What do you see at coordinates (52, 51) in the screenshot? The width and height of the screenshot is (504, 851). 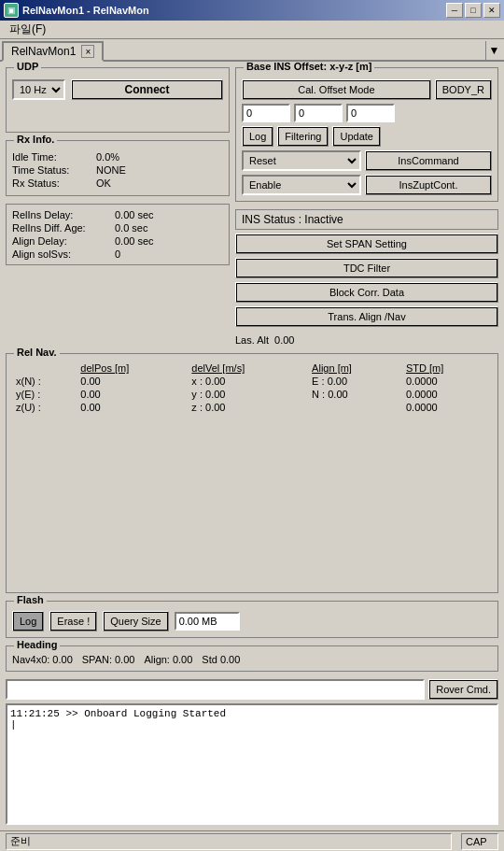 I see `tab-relnavmon1: RelNavMon1 ×` at bounding box center [52, 51].